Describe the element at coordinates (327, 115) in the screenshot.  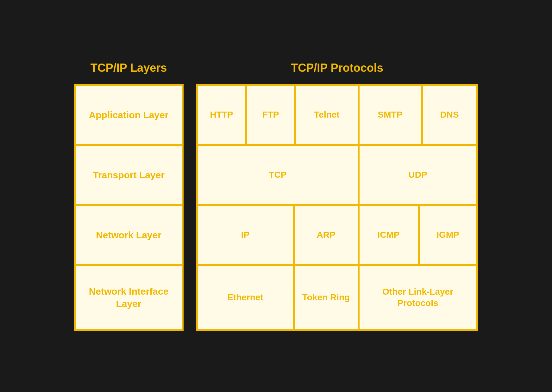
I see `telnet-cell: Telnet` at that location.